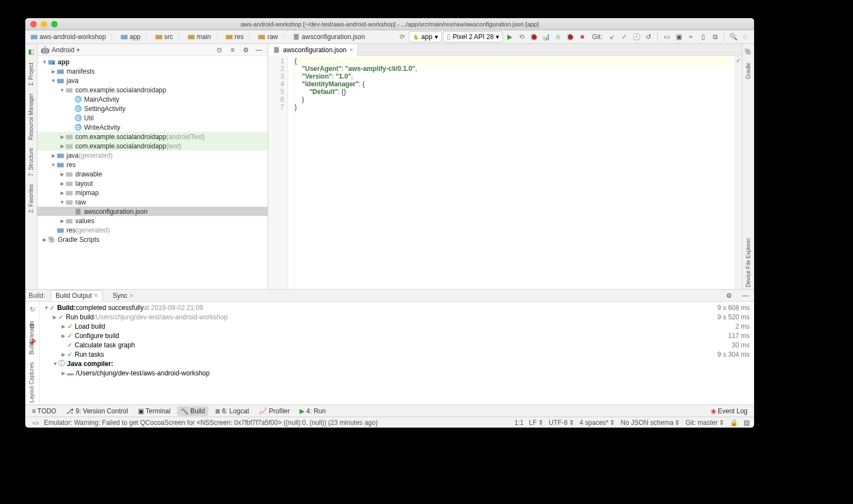  Describe the element at coordinates (509, 37) in the screenshot. I see `run-button: ▶` at that location.